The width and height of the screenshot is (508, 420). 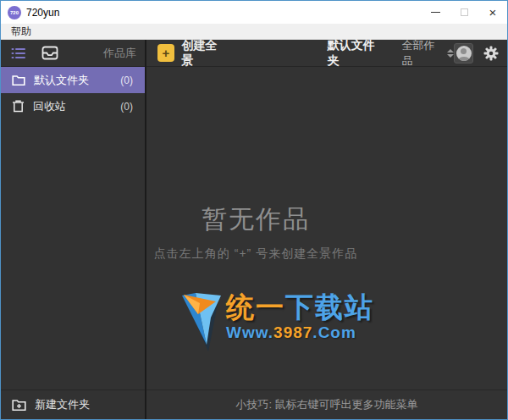 What do you see at coordinates (204, 53) in the screenshot?
I see `create-panorama-label: 创建全景` at bounding box center [204, 53].